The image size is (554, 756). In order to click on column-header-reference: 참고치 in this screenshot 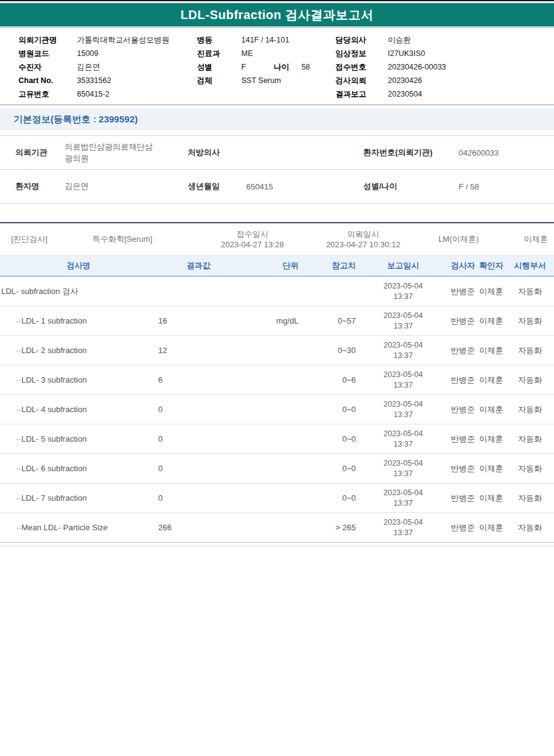, I will do `click(330, 266)`.